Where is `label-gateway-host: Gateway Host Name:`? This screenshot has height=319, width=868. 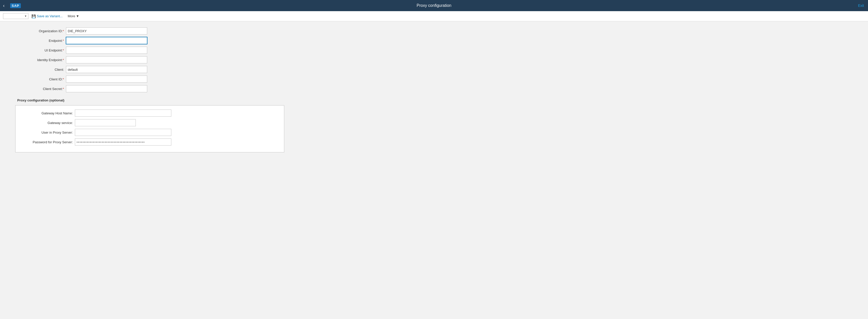
label-gateway-host: Gateway Host Name: is located at coordinates (48, 113).